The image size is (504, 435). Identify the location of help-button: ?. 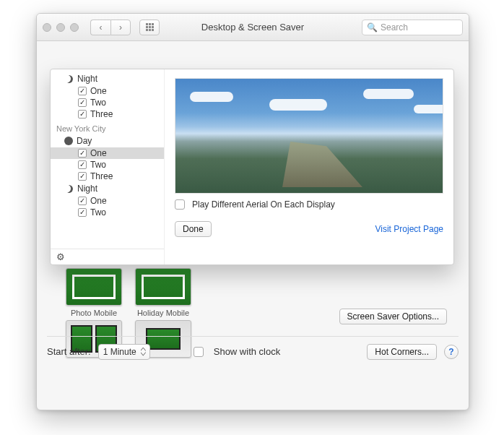
(451, 352).